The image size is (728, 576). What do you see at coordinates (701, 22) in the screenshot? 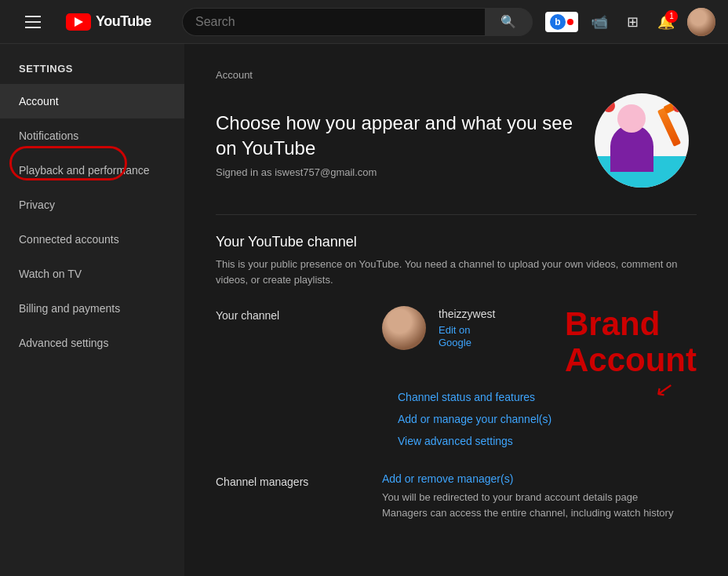
I see `avatar-image` at bounding box center [701, 22].